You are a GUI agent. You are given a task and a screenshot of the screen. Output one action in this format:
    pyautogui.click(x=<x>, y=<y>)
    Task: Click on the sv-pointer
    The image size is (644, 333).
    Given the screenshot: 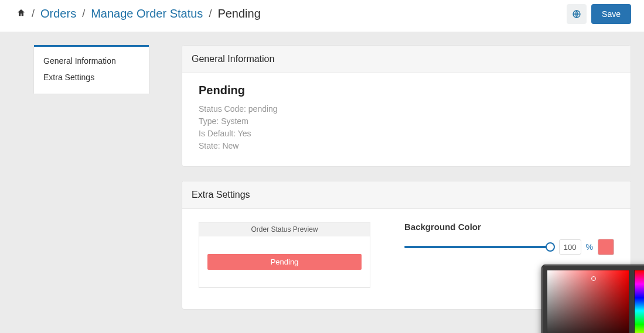 What is the action you would take?
    pyautogui.click(x=594, y=279)
    